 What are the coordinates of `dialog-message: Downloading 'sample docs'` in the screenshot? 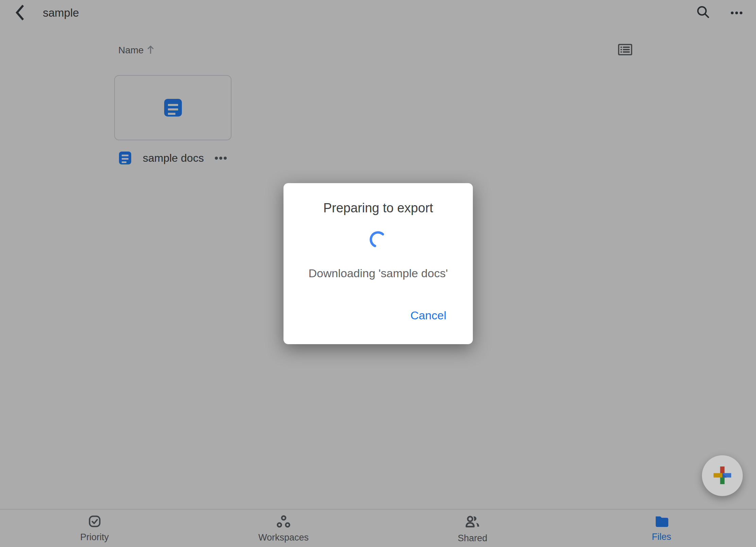 It's located at (378, 273).